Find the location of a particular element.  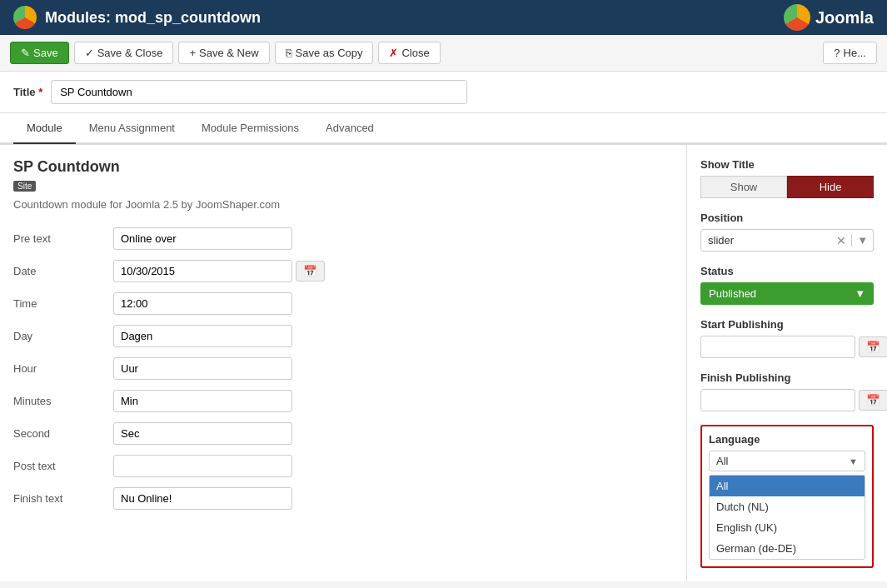

date-input-wrap: 📅 is located at coordinates (219, 272).